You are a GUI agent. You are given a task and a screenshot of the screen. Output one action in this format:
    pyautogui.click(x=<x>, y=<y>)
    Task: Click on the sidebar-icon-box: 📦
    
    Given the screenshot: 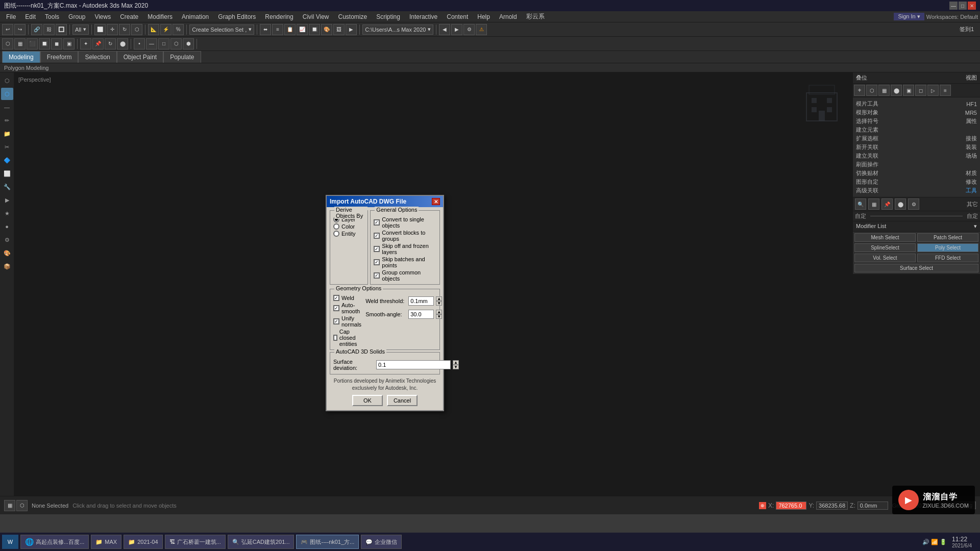 What is the action you would take?
    pyautogui.click(x=7, y=266)
    